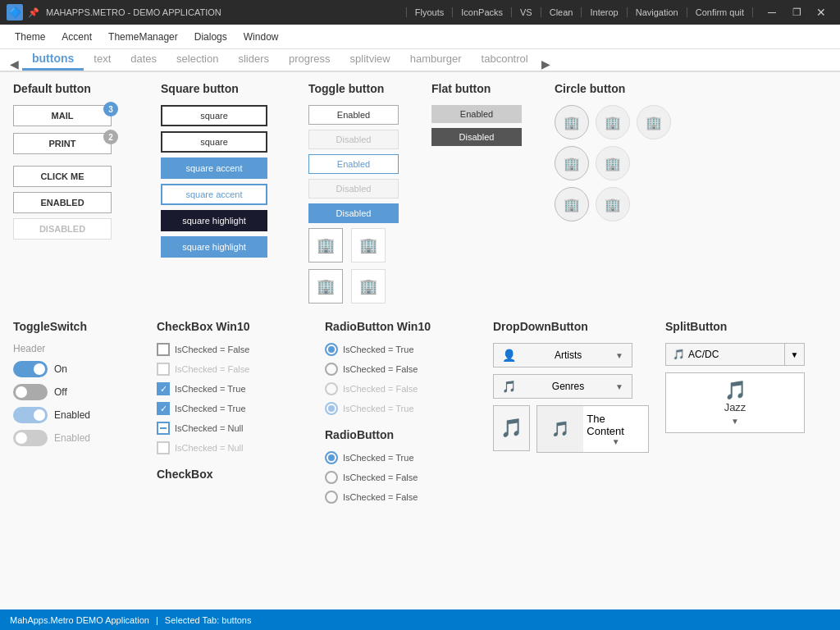 Image resolution: width=840 pixels, height=630 pixels. I want to click on rb-plain-row-3: IsChecked = False, so click(400, 497).